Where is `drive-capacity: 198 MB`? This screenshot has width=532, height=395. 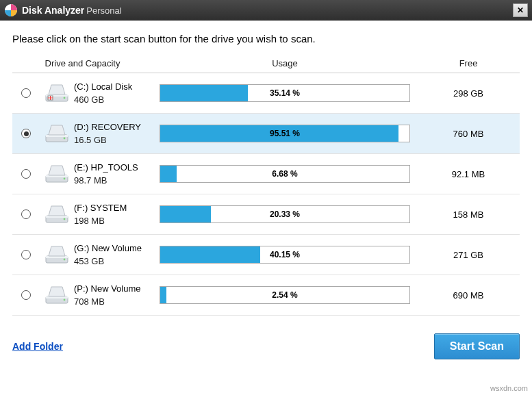
drive-capacity: 198 MB is located at coordinates (114, 220).